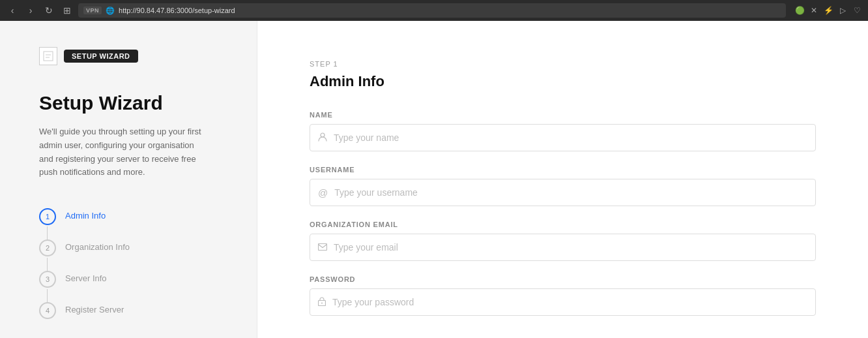  I want to click on forward-button: ›, so click(31, 10).